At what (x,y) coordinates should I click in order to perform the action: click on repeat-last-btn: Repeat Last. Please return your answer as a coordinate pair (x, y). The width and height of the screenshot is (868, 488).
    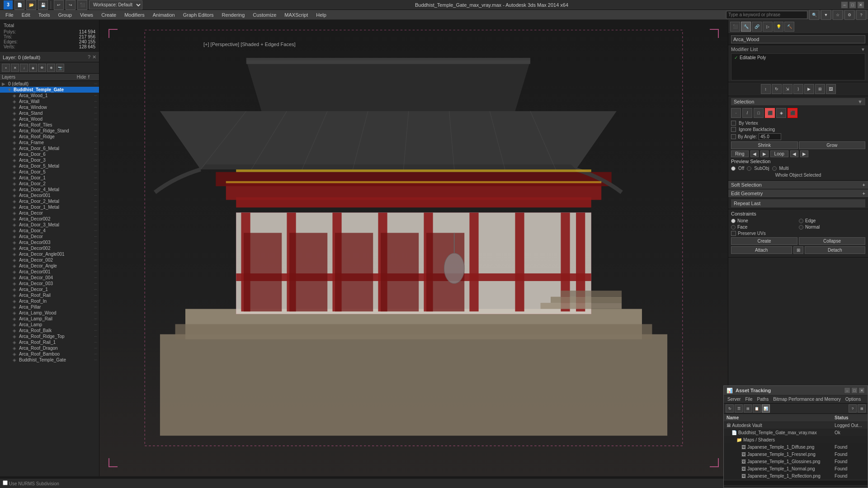
    Looking at the image, I should click on (798, 203).